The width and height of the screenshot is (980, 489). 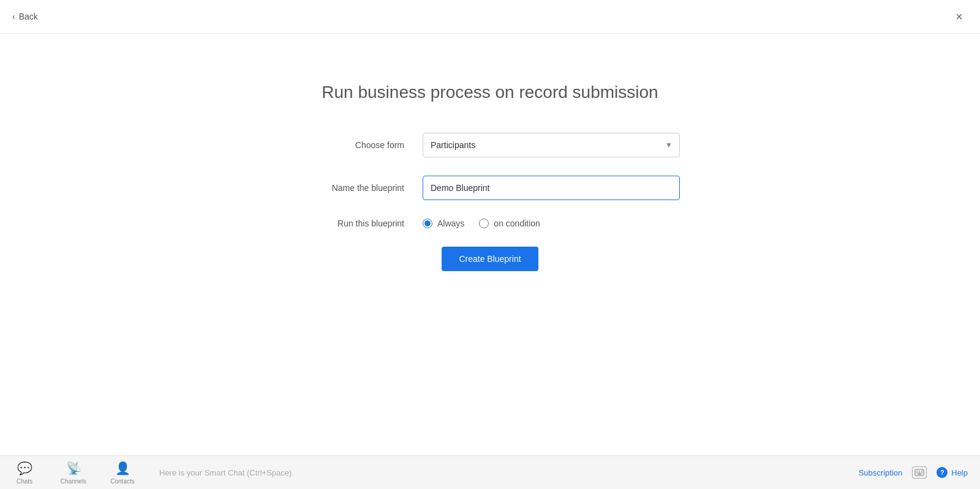 What do you see at coordinates (959, 17) in the screenshot?
I see `close-button: ×` at bounding box center [959, 17].